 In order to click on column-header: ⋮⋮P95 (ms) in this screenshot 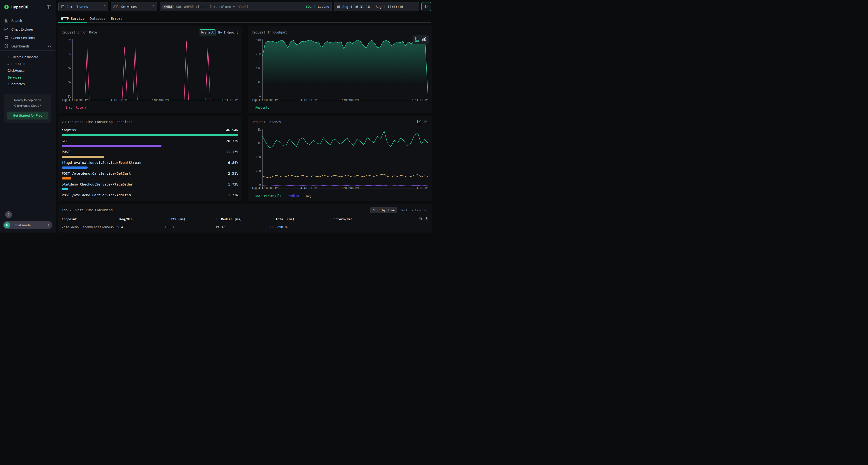, I will do `click(190, 219)`.